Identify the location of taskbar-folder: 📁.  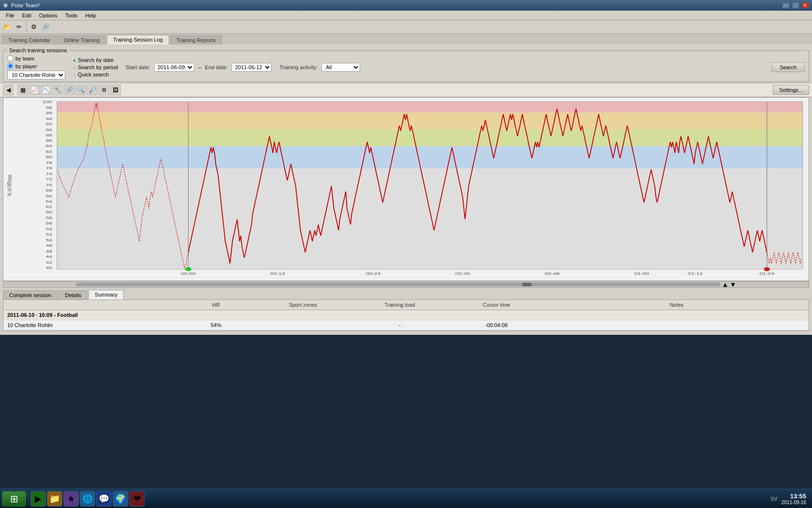
(55, 499).